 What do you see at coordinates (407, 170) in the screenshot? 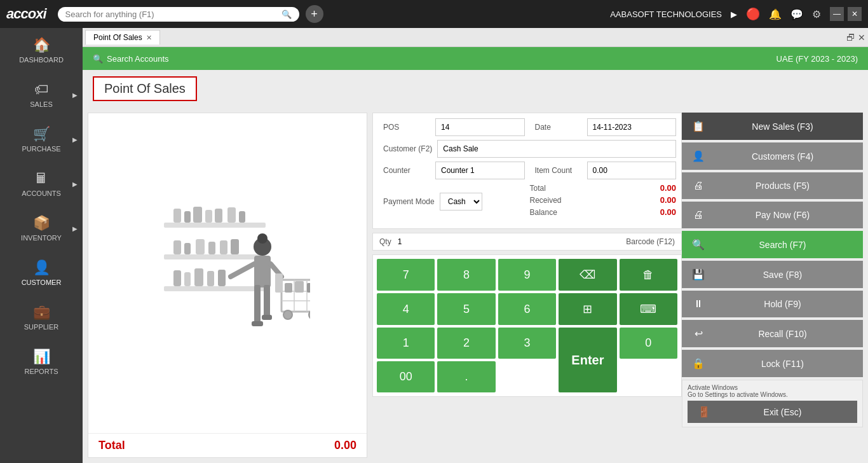
I see `counter-label: Counter` at bounding box center [407, 170].